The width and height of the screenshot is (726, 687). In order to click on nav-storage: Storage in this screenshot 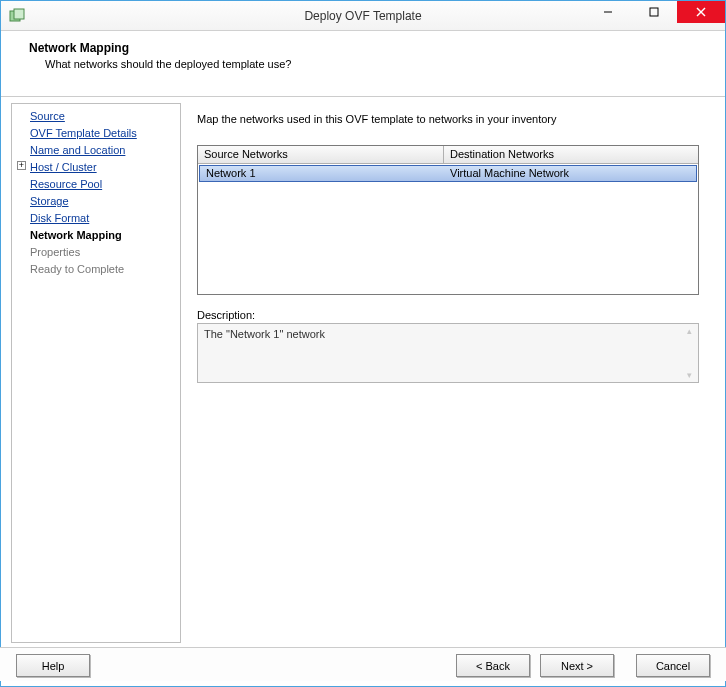, I will do `click(96, 202)`.